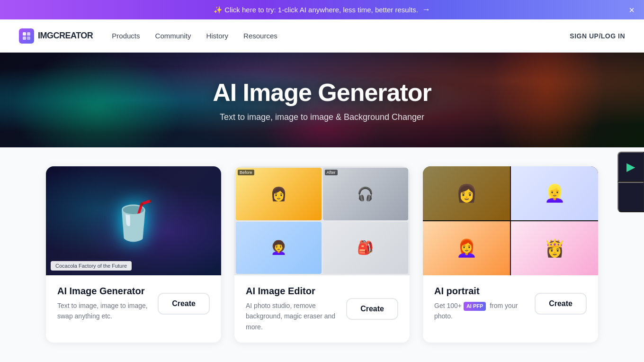 Image resolution: width=644 pixels, height=362 pixels. Describe the element at coordinates (126, 36) in the screenshot. I see `nav-item-products: Products` at that location.